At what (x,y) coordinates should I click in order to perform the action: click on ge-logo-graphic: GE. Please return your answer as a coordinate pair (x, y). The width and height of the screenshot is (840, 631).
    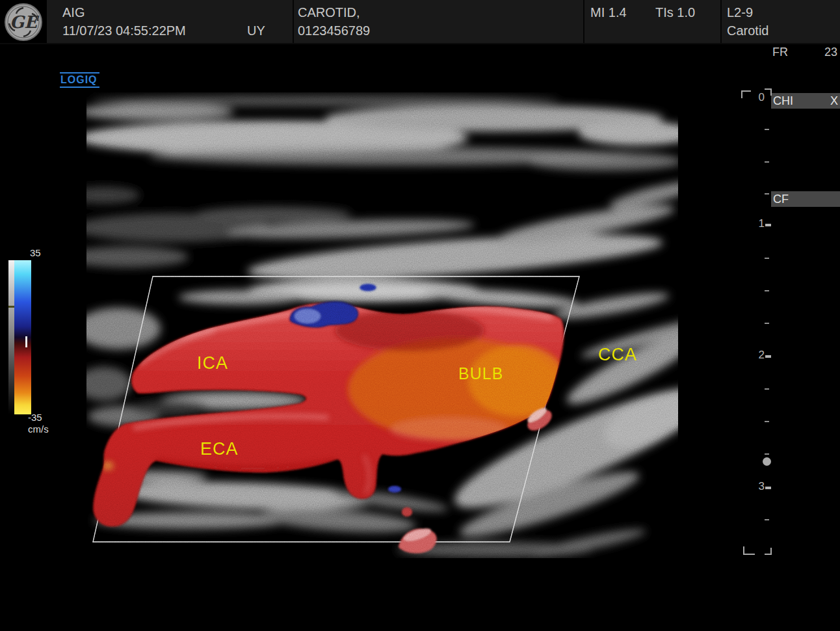
    Looking at the image, I should click on (23, 21).